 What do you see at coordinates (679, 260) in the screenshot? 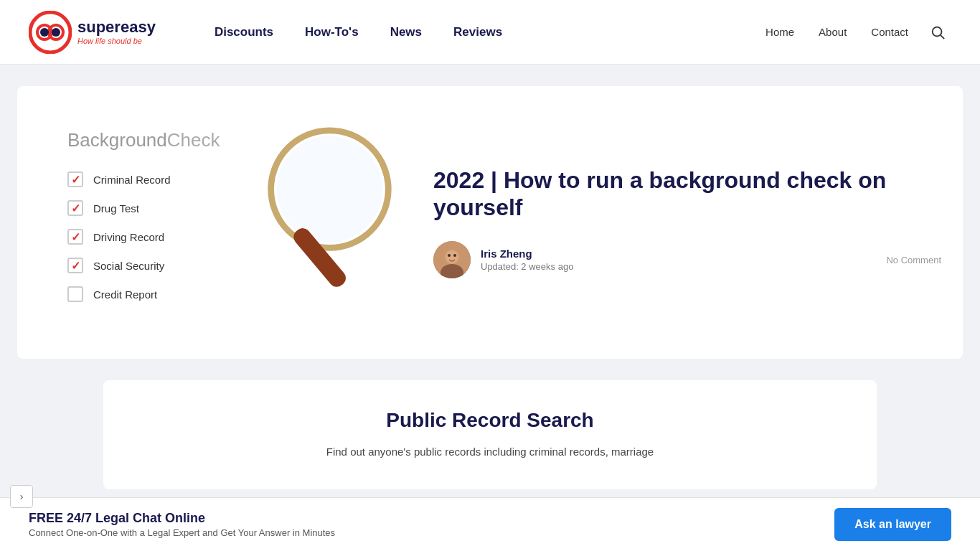
I see `author-details: Iris Zheng Updated: 2 weeks ago` at bounding box center [679, 260].